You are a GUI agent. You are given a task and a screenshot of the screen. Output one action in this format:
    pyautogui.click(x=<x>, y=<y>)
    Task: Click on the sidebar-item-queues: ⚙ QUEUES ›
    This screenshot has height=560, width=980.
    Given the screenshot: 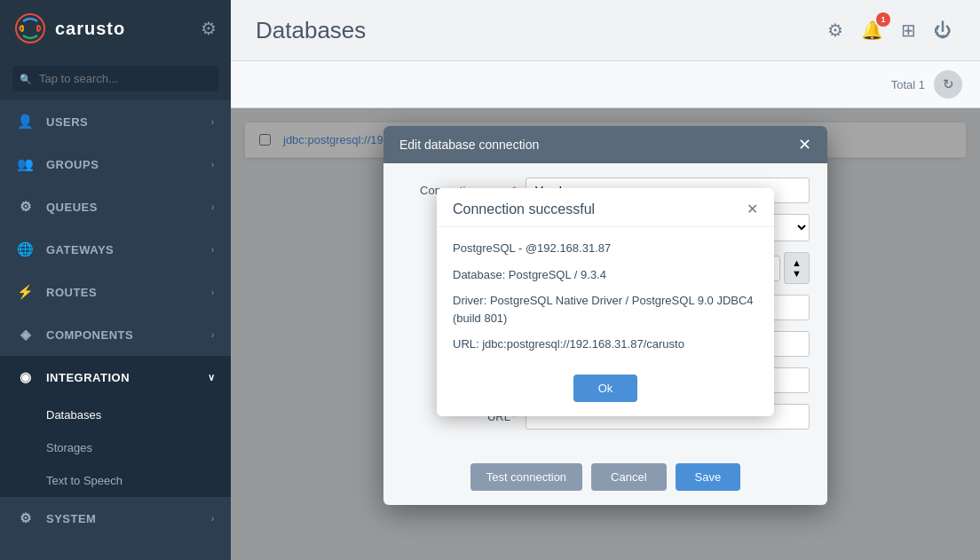 What is the action you would take?
    pyautogui.click(x=115, y=207)
    